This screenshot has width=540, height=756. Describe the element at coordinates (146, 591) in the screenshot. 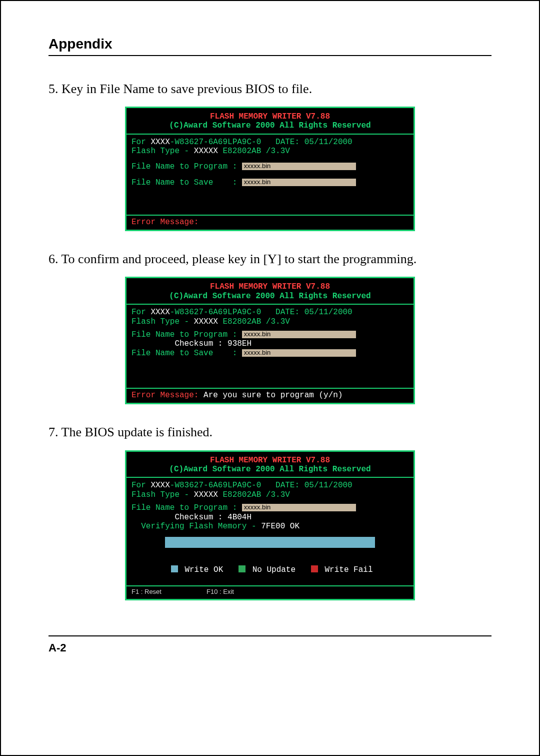

I see `f1-reset-hint: F1 : Reset` at that location.